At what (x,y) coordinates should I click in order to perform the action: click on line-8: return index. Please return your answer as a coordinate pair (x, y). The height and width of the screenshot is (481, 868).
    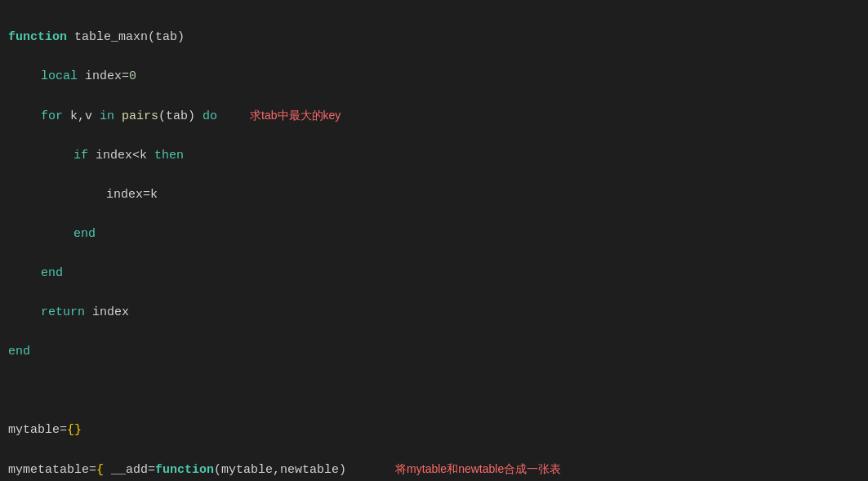
    Looking at the image, I should click on (434, 313).